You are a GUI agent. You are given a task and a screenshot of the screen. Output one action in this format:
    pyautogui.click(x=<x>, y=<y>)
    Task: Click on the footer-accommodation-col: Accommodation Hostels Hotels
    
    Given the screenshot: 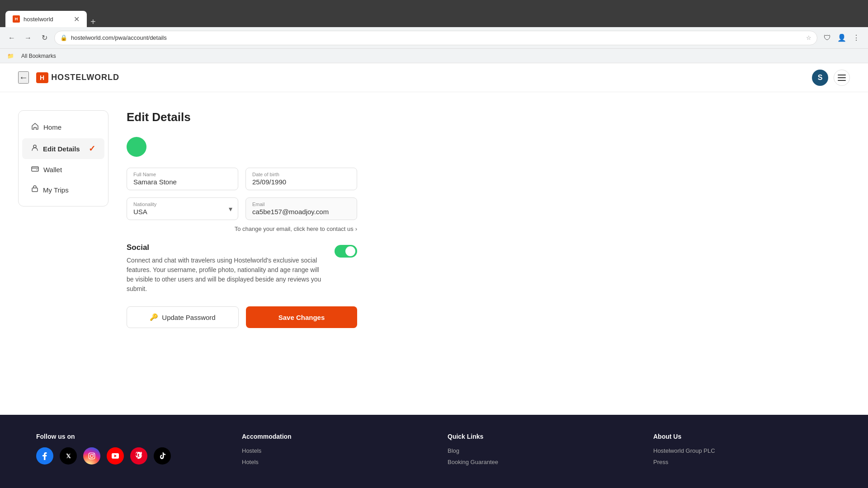 What is the action you would take?
    pyautogui.click(x=331, y=451)
    